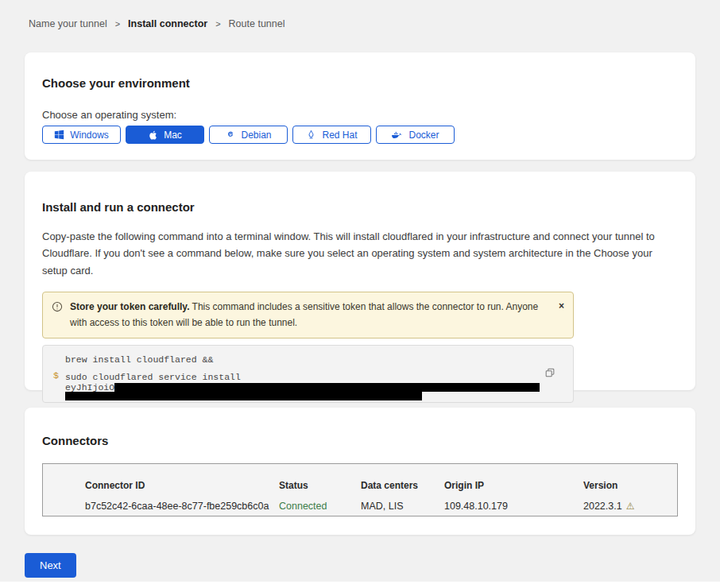 This screenshot has width=720, height=588. Describe the element at coordinates (182, 506) in the screenshot. I see `connector-id-value: b7c52c42-6caa-48ee-8c77-fbe259cb6c0a` at that location.